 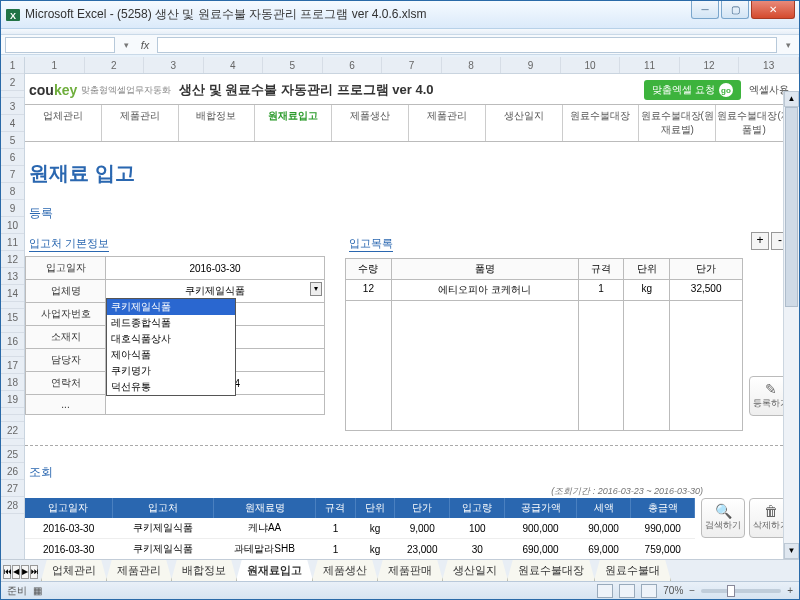 I want to click on row-header: 10, so click(x=12, y=226).